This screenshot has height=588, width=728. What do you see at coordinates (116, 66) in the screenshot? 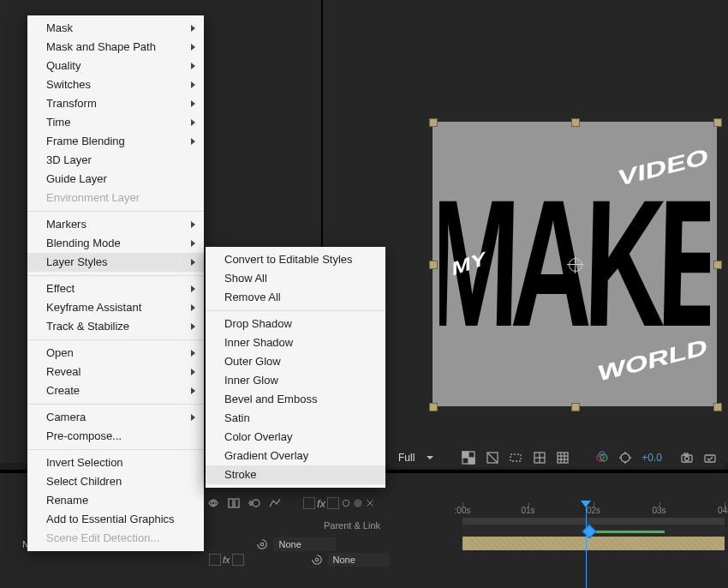
I see `menu-item-quality: Quality` at bounding box center [116, 66].